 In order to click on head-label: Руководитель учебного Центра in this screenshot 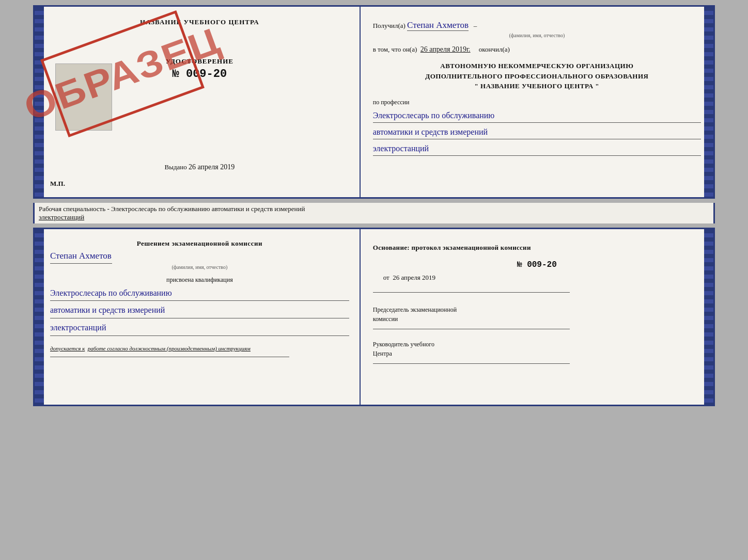, I will do `click(537, 349)`.